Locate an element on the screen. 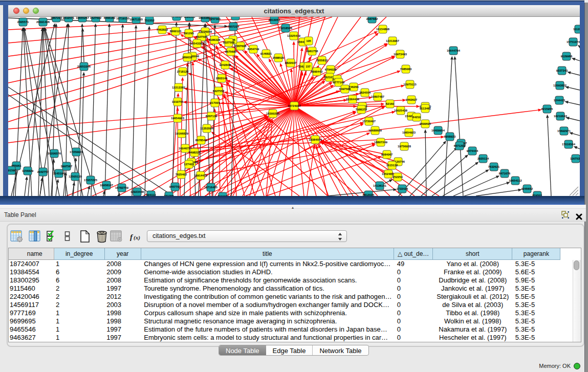 The image size is (588, 372). svg-text: 127403 is located at coordinates (189, 164).